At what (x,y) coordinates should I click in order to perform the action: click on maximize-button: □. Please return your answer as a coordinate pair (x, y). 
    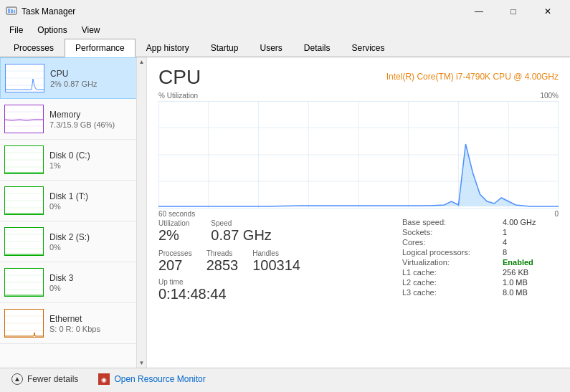
    Looking at the image, I should click on (513, 11).